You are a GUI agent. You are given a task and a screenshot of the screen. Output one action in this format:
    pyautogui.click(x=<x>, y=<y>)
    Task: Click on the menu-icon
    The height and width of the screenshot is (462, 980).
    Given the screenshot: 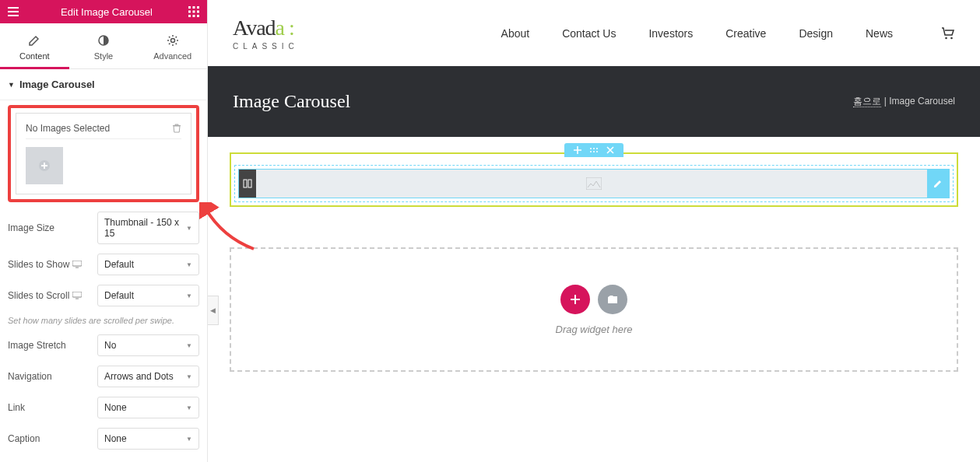 What is the action you would take?
    pyautogui.click(x=13, y=12)
    